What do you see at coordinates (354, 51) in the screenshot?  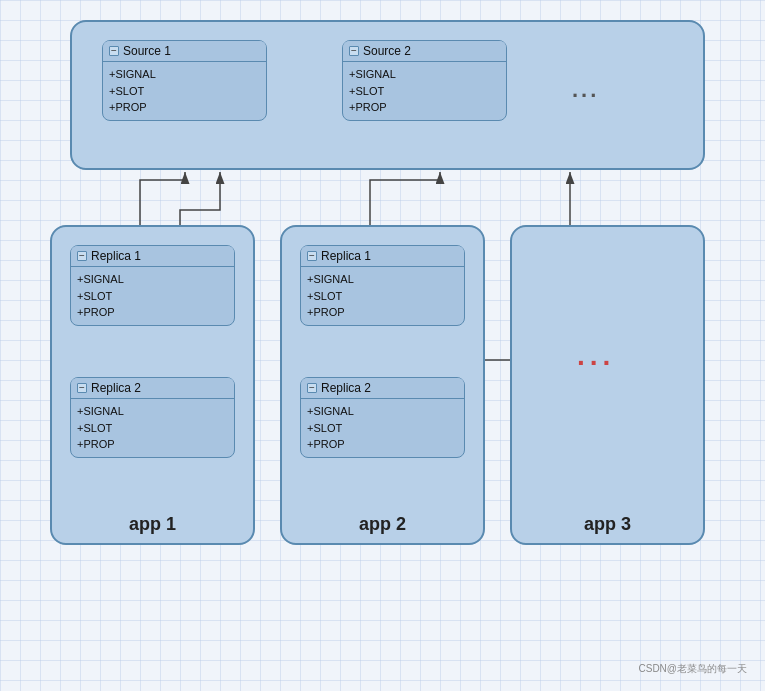 I see `source2-collapse-icon: −` at bounding box center [354, 51].